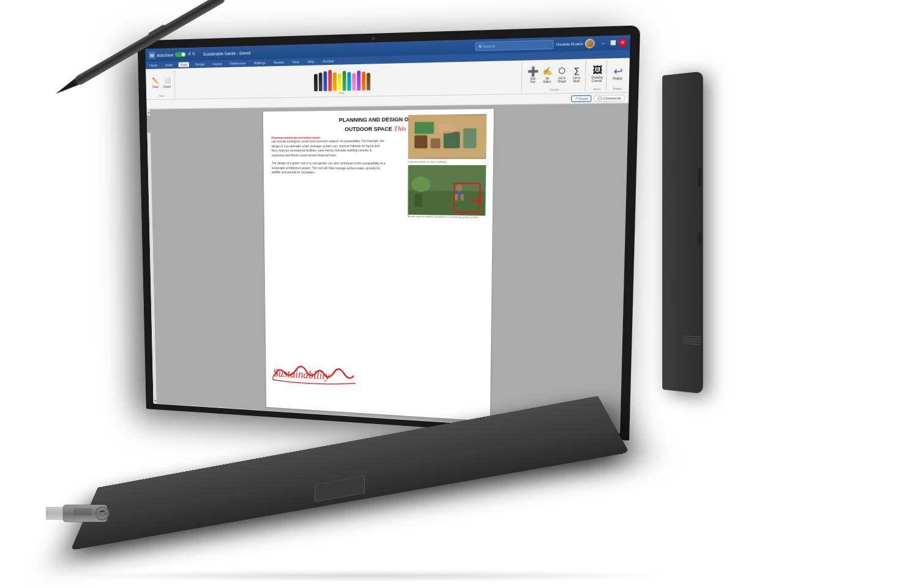  Describe the element at coordinates (597, 73) in the screenshot. I see `drawing-canvas-button: 🖼 DrawingCanvas` at that location.